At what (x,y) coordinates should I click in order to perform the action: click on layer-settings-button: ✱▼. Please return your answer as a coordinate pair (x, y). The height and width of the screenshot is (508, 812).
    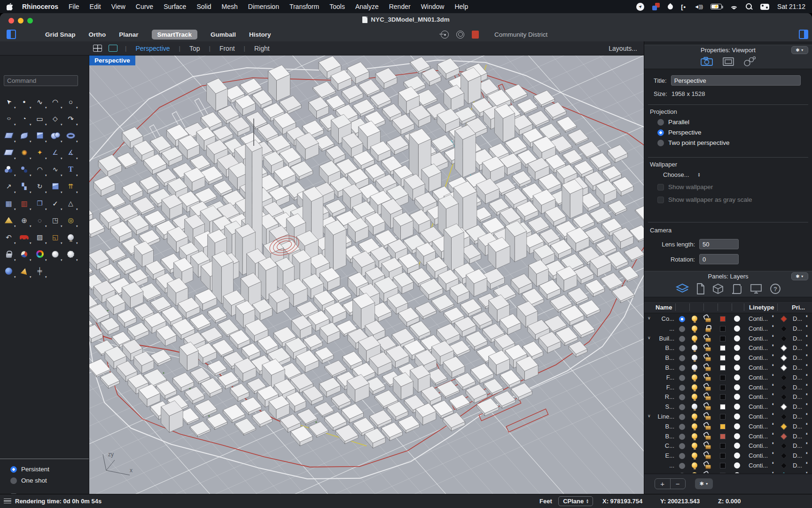
    Looking at the image, I should click on (704, 484).